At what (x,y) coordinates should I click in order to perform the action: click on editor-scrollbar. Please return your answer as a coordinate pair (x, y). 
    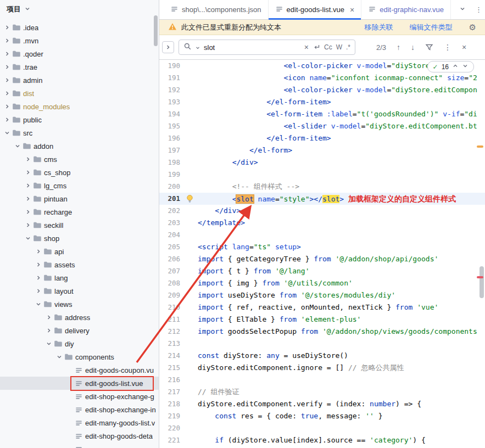
    Looking at the image, I should click on (482, 282).